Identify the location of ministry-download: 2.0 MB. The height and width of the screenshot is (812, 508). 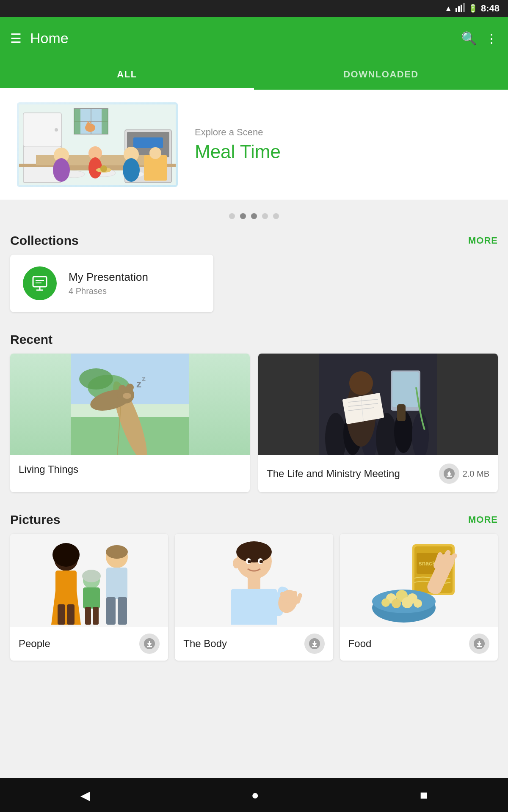
(464, 474).